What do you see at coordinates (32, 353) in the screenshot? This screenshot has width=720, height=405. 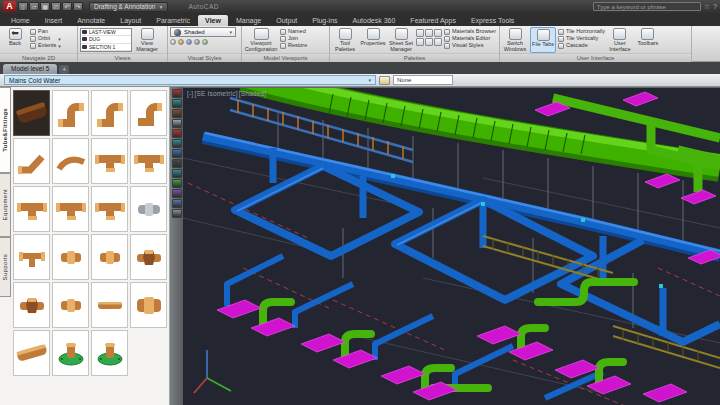 I see `palette-item-copper-tube` at bounding box center [32, 353].